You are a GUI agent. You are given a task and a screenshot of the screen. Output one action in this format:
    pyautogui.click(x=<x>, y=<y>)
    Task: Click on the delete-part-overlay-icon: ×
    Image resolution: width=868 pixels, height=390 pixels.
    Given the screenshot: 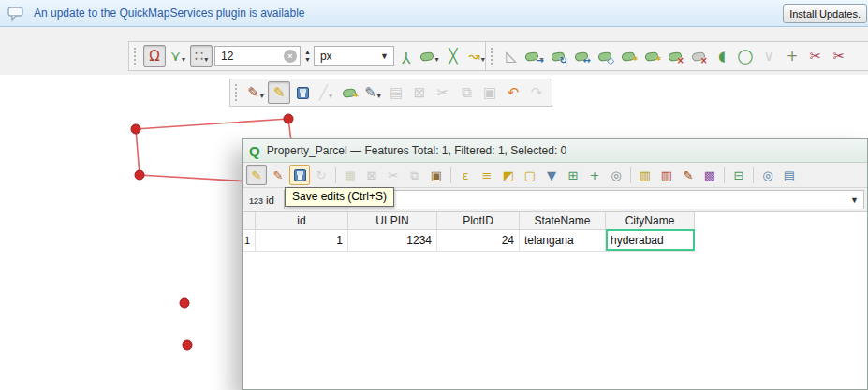 What is the action you would take?
    pyautogui.click(x=704, y=61)
    